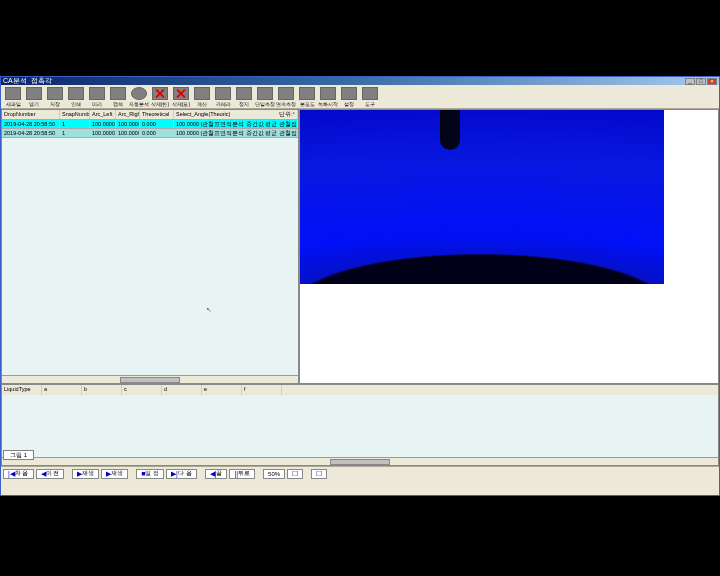  Describe the element at coordinates (265, 104) in the screenshot. I see `toolbar-label: 단일측정` at that location.